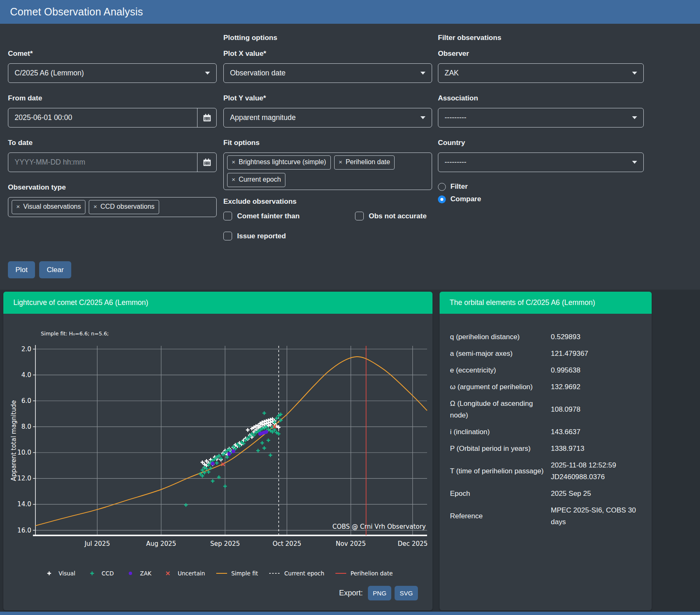  I want to click on country-select: ---------, so click(541, 162).